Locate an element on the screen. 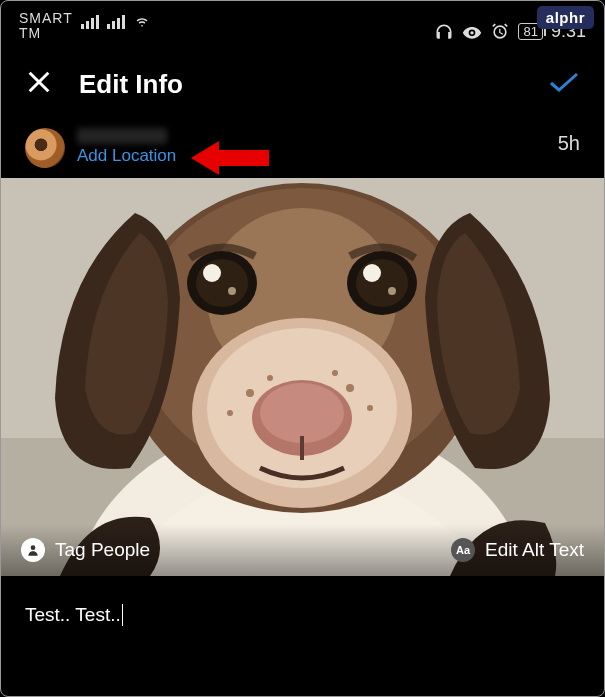 This screenshot has height=697, width=605. caption-text: Test.. Test.. is located at coordinates (73, 615).